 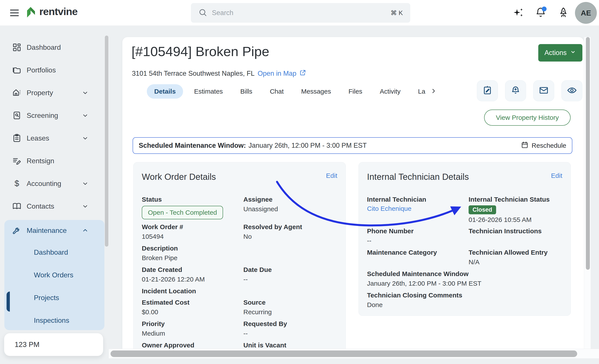 What do you see at coordinates (572, 91) in the screenshot?
I see `eye-icon` at bounding box center [572, 91].